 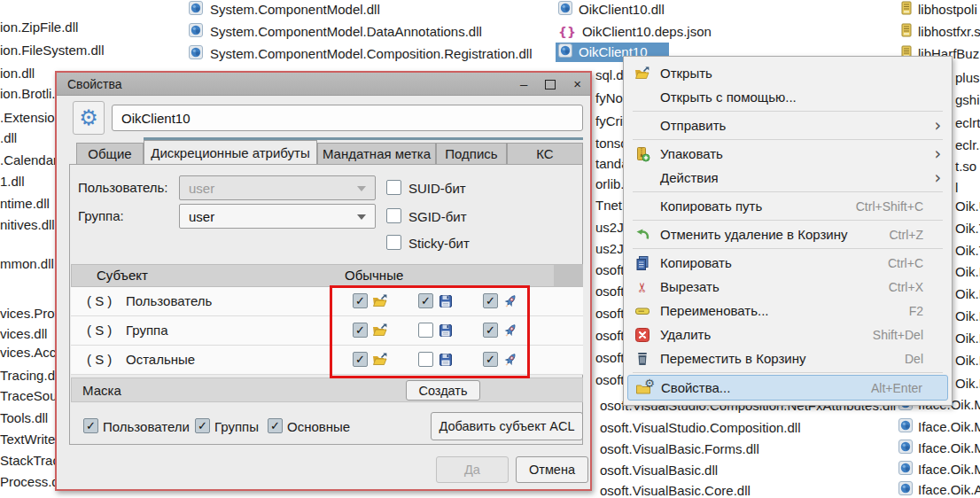 What do you see at coordinates (939, 489) in the screenshot?
I see `list-item: Iface.Oik.A` at bounding box center [939, 489].